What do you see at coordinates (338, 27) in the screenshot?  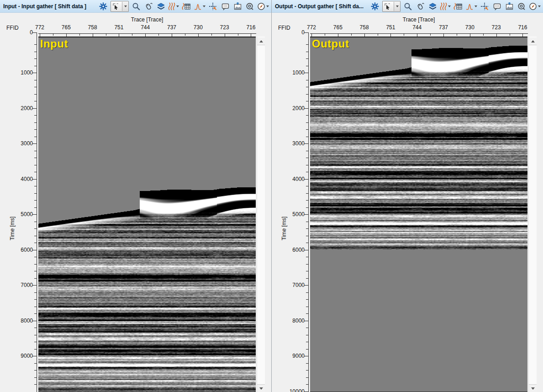 I see `trace-tick-label: 765` at bounding box center [338, 27].